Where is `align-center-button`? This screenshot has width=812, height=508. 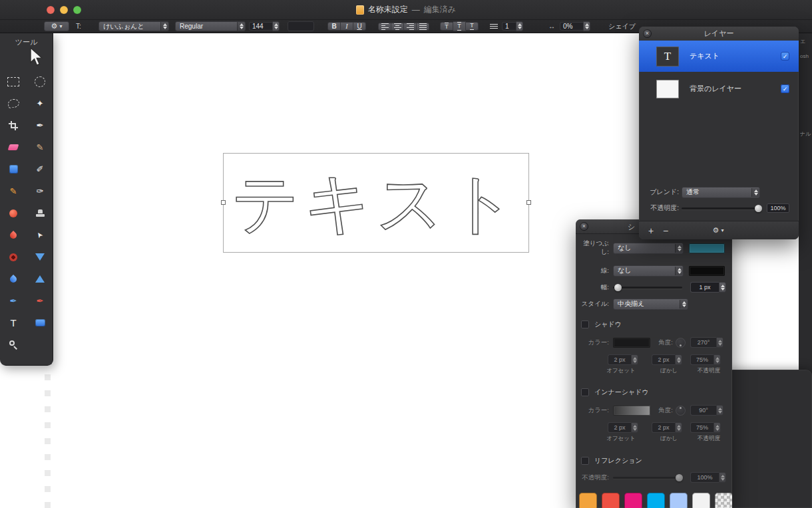 align-center-button is located at coordinates (398, 27).